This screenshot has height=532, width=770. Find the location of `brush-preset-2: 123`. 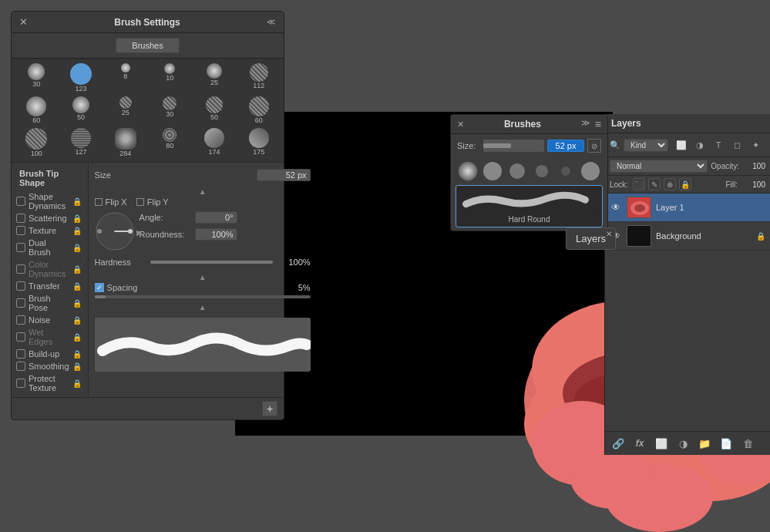

brush-preset-2: 123 is located at coordinates (82, 78).